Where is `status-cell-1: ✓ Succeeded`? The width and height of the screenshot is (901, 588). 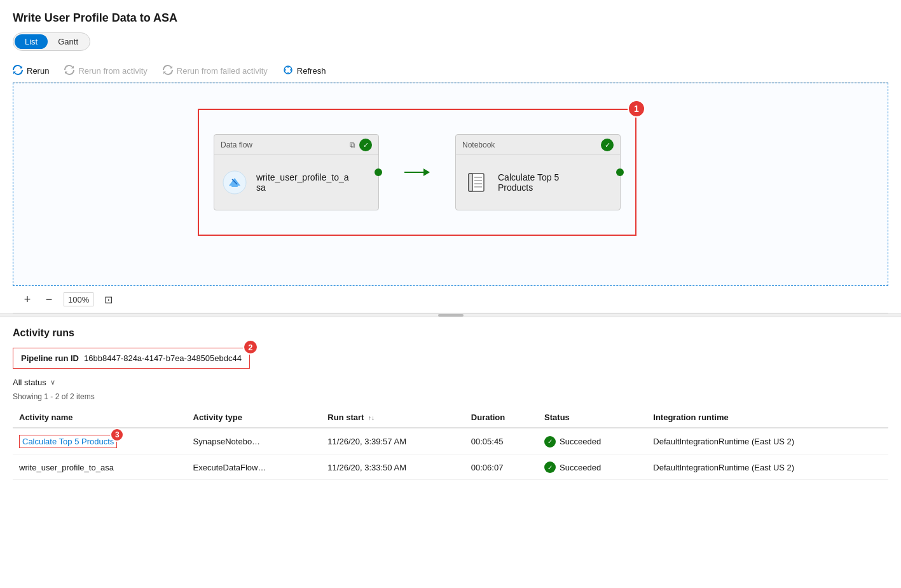
status-cell-1: ✓ Succeeded is located at coordinates (593, 468).